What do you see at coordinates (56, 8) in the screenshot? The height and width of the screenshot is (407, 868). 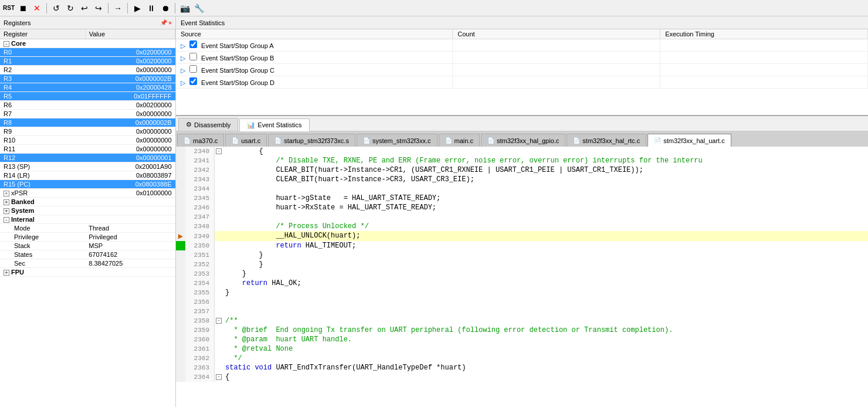 I see `step-back-button: ↺` at bounding box center [56, 8].